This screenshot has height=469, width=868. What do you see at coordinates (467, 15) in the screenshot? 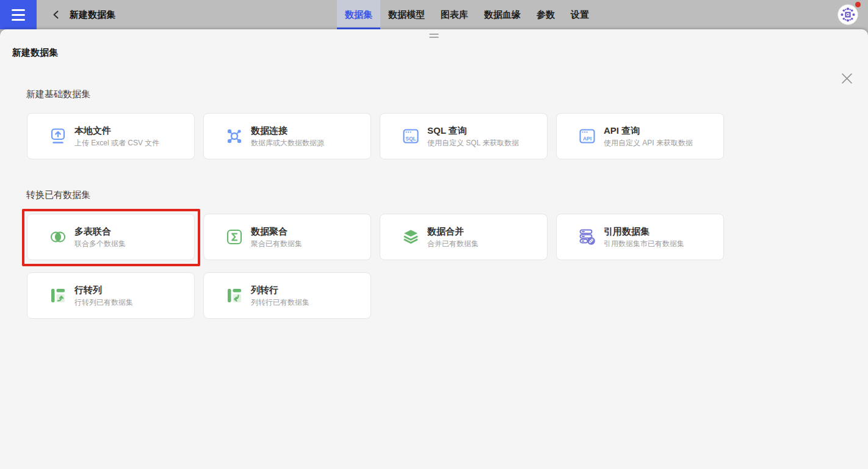
I see `nav-tabs: 数据集数据模型图表库数据血缘参数设置` at bounding box center [467, 15].